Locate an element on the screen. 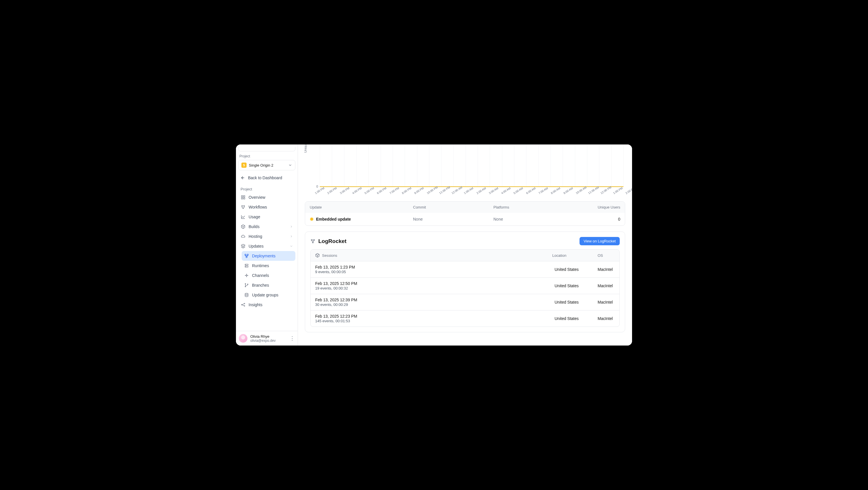  chart-tick: 3:00 PM is located at coordinates (344, 191).